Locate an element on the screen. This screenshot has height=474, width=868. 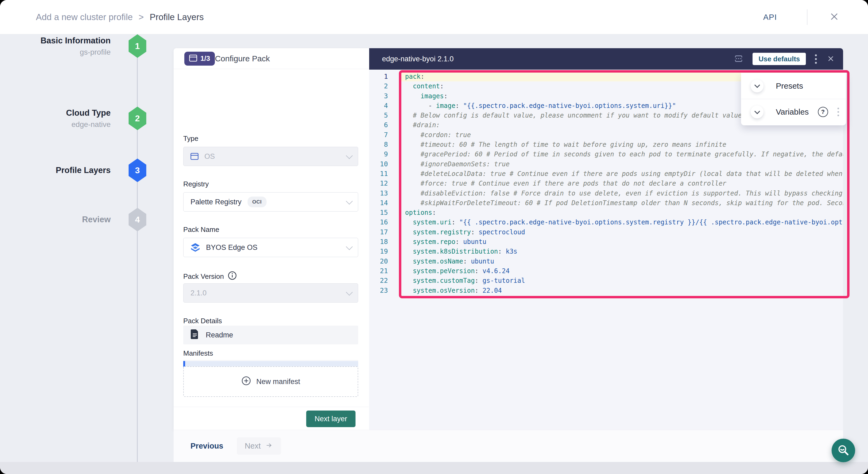
os-window-icon is located at coordinates (194, 156).